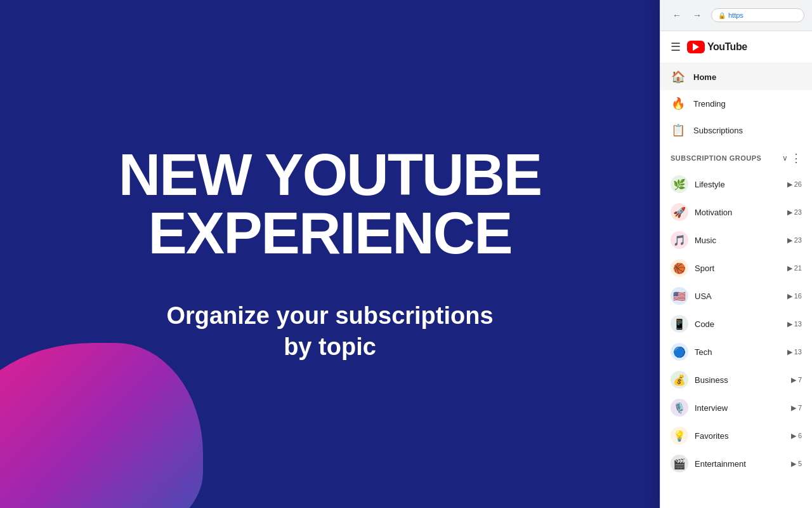 This screenshot has height=508, width=812. I want to click on group-label-code: Code, so click(738, 324).